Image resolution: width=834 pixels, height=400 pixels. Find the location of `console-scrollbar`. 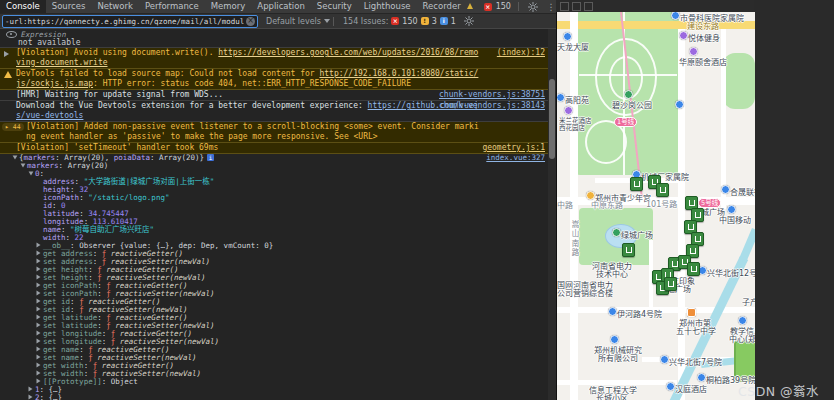

console-scrollbar is located at coordinates (552, 214).